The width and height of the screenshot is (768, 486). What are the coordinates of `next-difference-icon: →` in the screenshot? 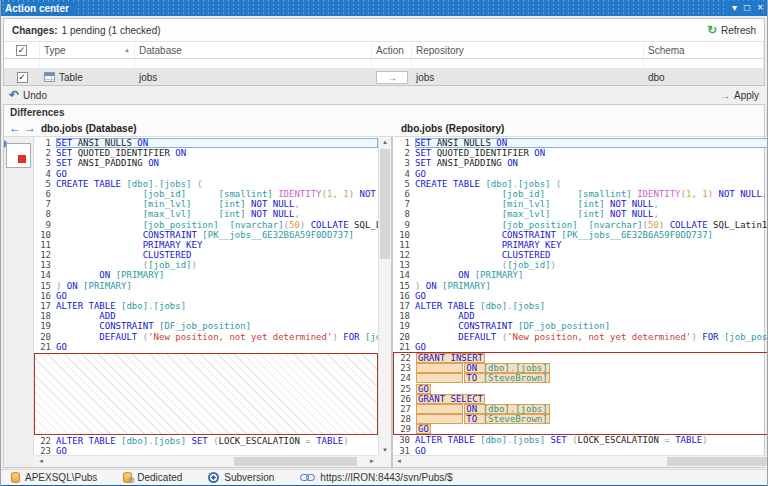 It's located at (30, 128).